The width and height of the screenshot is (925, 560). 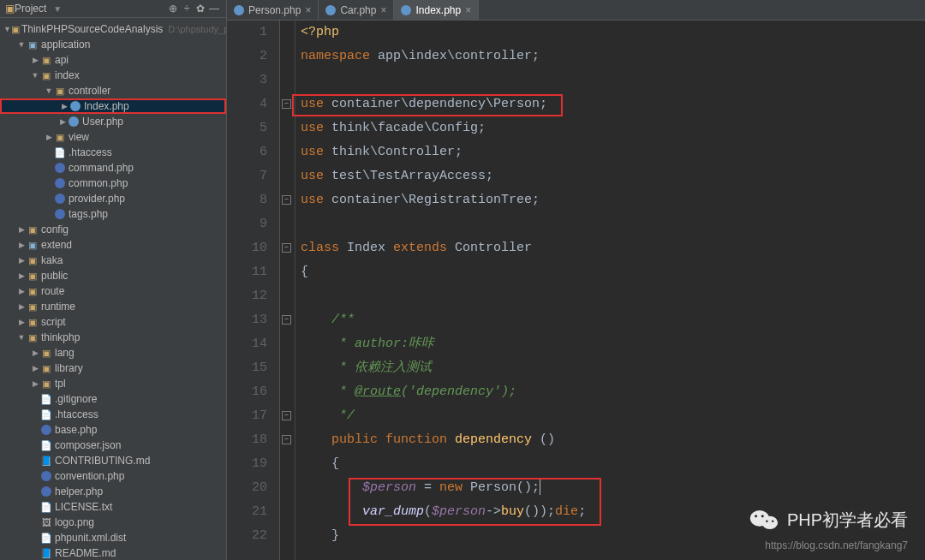 I want to click on tree-file-helper: helper.php, so click(x=113, y=491).